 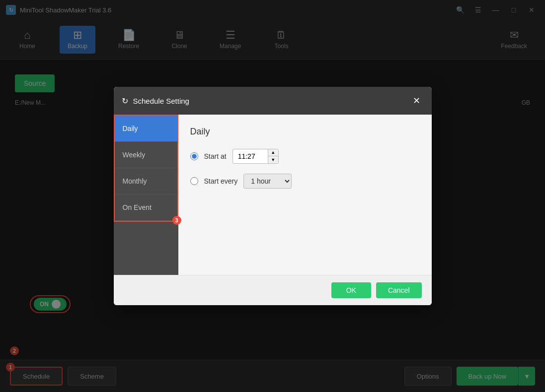 What do you see at coordinates (273, 160) in the screenshot?
I see `time-down-btn: ▼` at bounding box center [273, 160].